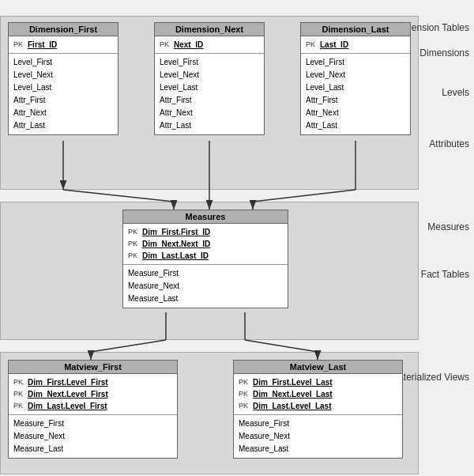 The width and height of the screenshot is (474, 476). Describe the element at coordinates (356, 30) in the screenshot. I see `dim-last-header: Dimension_Last` at that location.